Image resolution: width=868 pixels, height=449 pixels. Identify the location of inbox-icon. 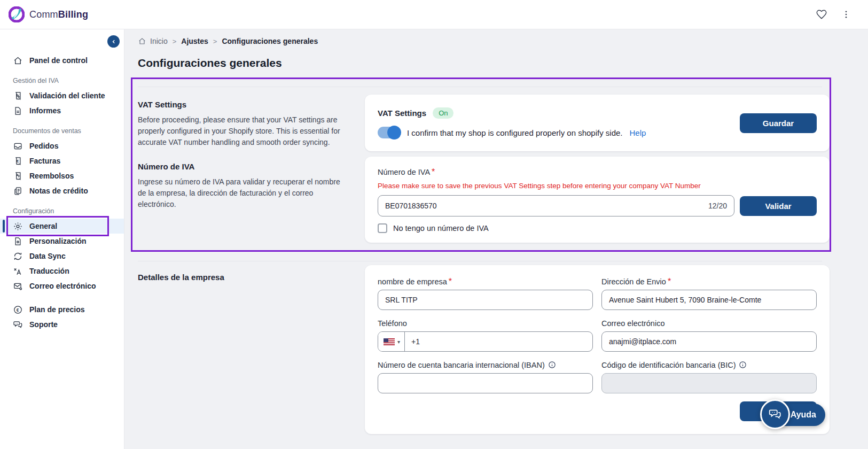
(18, 146).